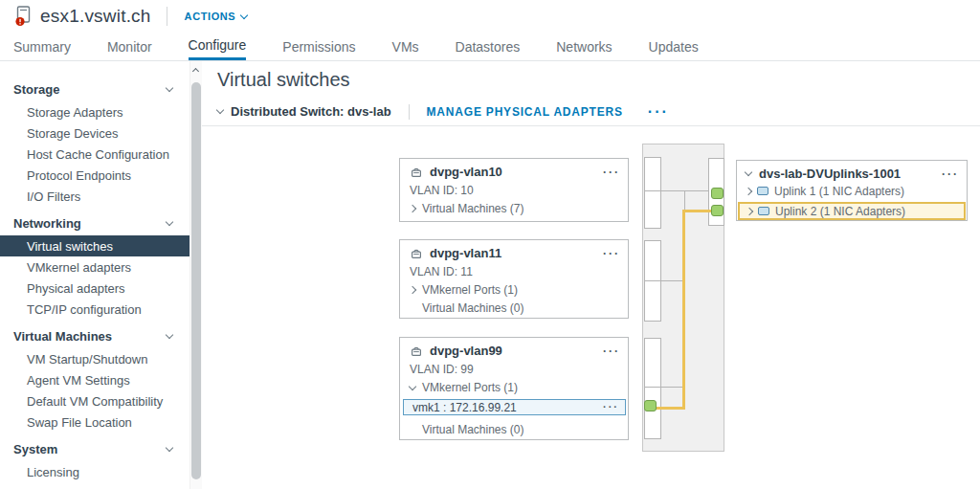 Image resolution: width=980 pixels, height=489 pixels. What do you see at coordinates (490, 47) in the screenshot?
I see `tab-bar: Summary Monitor Configure Permissions VM…` at bounding box center [490, 47].